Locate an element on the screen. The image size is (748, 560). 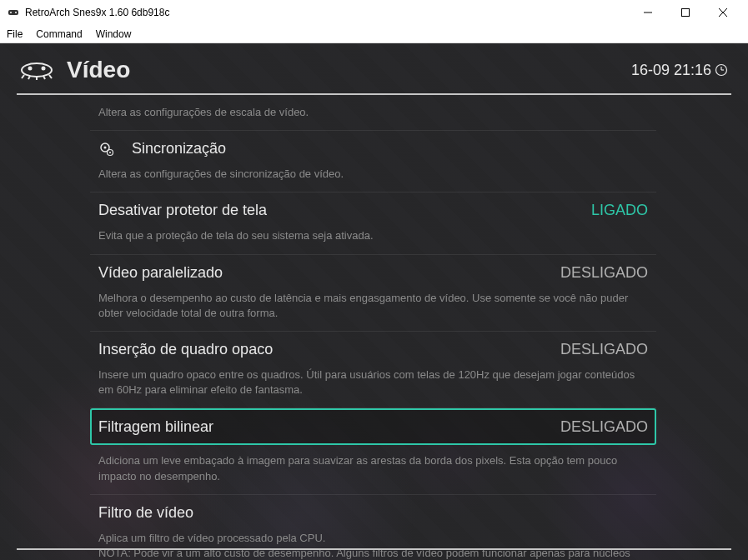
page-title: Vídeo is located at coordinates (349, 70).